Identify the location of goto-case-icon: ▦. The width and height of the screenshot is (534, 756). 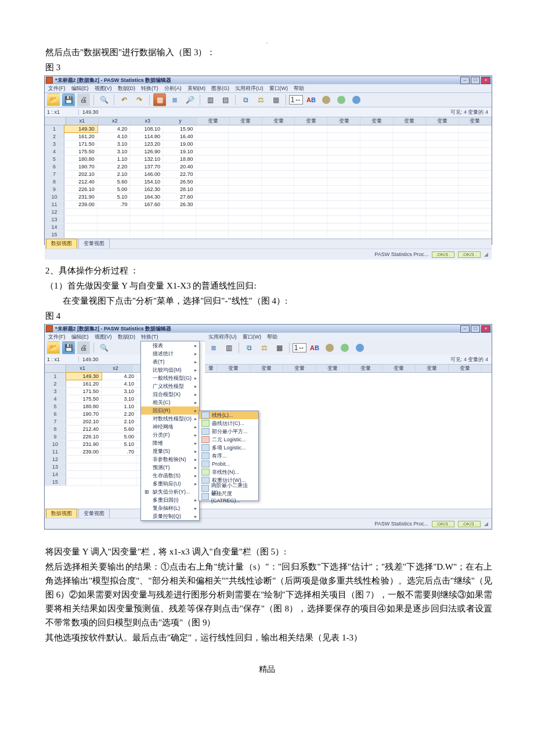
(160, 100).